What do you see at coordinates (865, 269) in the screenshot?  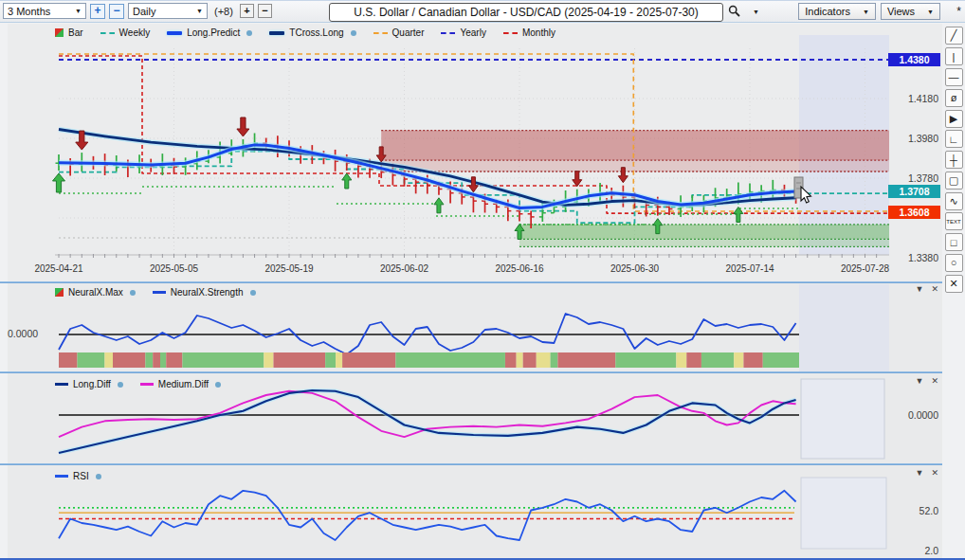 I see `date-axis-label: 2025-07-28` at bounding box center [865, 269].